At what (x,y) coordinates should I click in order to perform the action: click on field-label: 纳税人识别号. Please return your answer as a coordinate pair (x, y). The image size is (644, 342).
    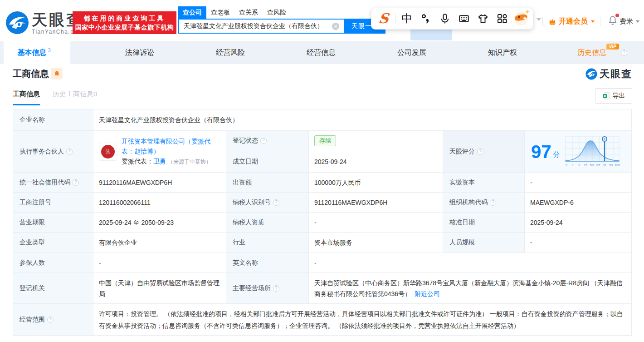
    Looking at the image, I should click on (268, 203).